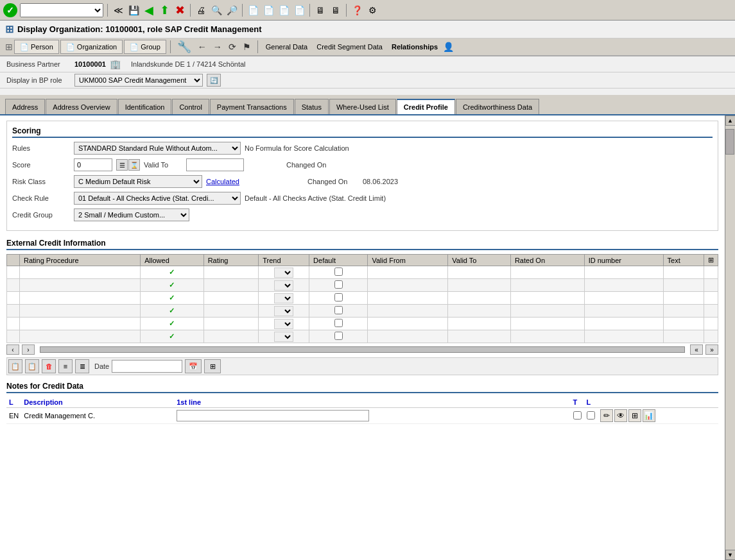 This screenshot has width=735, height=560. Describe the element at coordinates (426, 106) in the screenshot. I see `tab-credit-profile: Credit Profile` at that location.